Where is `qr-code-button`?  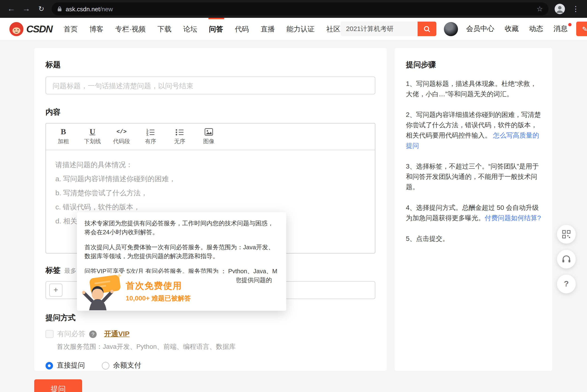
qr-code-button is located at coordinates (566, 234).